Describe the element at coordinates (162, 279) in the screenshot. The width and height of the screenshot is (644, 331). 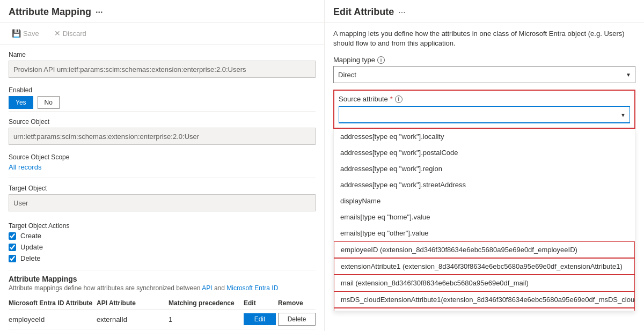
I see `attr-mappings-title: Attribute Mappings` at that location.